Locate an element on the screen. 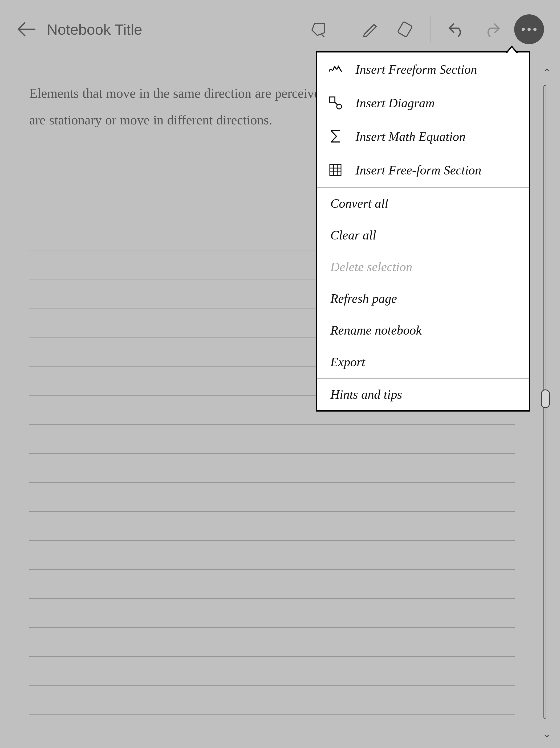 This screenshot has width=560, height=748. menu-item-label: Export is located at coordinates (348, 362).